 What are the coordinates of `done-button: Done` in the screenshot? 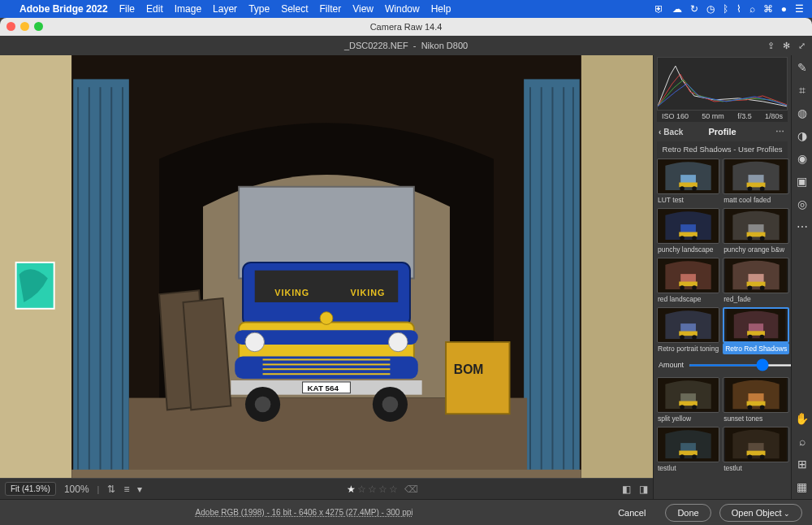 It's located at (688, 513).